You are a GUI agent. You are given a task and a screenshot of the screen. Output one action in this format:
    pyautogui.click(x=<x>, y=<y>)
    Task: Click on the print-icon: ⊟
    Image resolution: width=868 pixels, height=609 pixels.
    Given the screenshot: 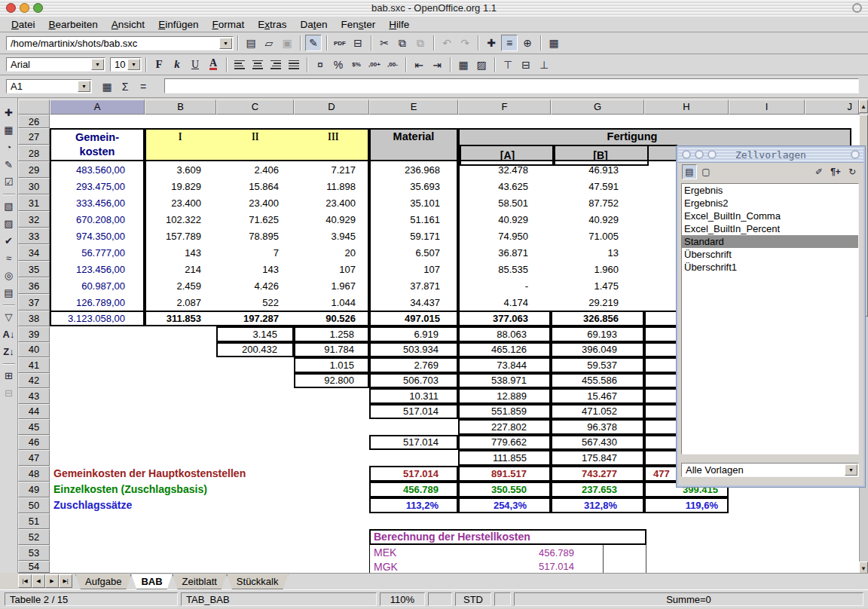 What is the action you would take?
    pyautogui.click(x=358, y=43)
    